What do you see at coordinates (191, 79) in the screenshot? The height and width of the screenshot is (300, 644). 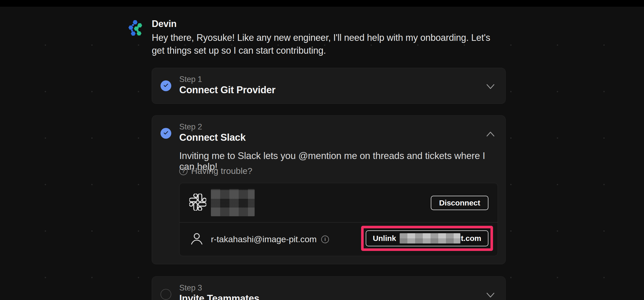 I see `step1-label: Step 1` at bounding box center [191, 79].